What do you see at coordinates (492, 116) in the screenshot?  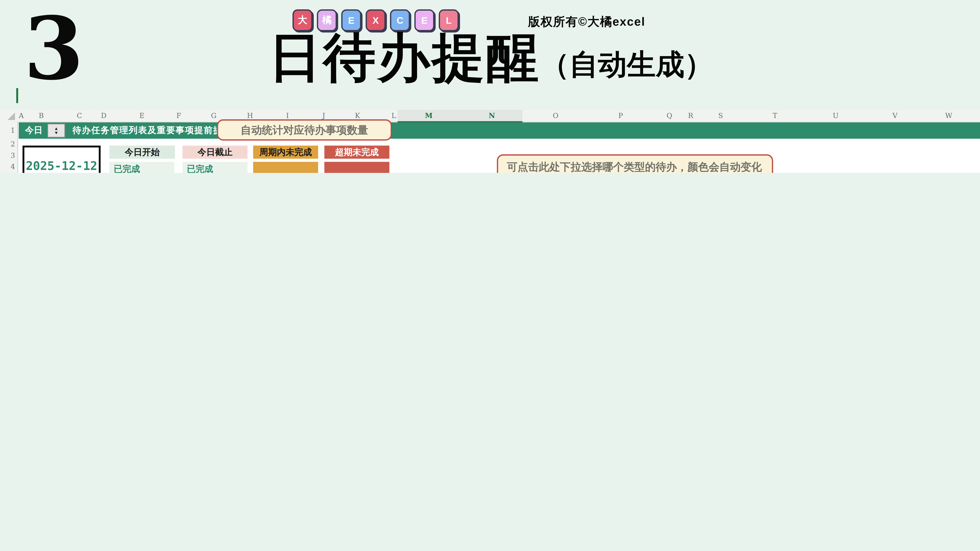 I see `column-header-N: N` at bounding box center [492, 116].